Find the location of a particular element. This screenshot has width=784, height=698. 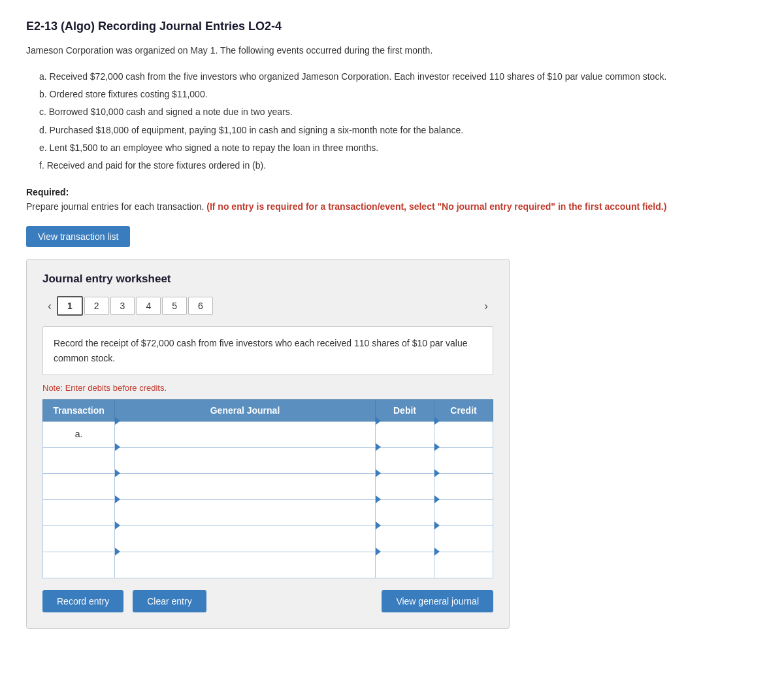

table-row: a. is located at coordinates (268, 434).